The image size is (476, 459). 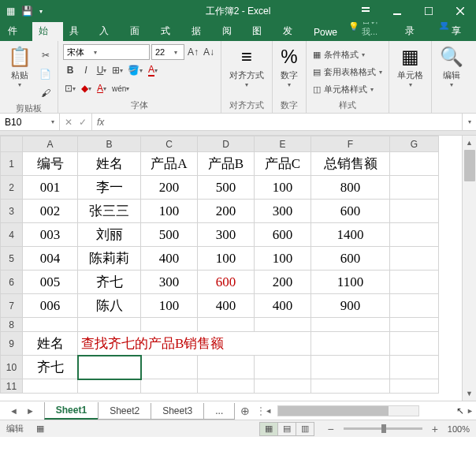 I want to click on row-header: 5, so click(x=12, y=259).